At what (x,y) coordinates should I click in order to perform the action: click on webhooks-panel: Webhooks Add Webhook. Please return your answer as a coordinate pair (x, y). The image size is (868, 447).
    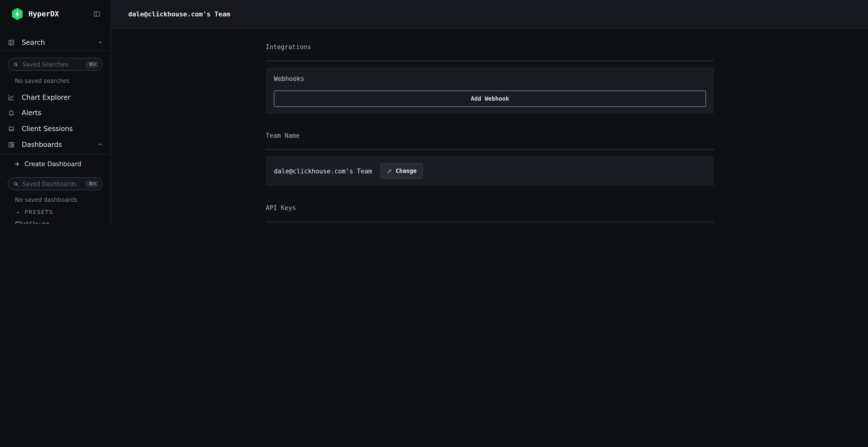
    Looking at the image, I should click on (490, 91).